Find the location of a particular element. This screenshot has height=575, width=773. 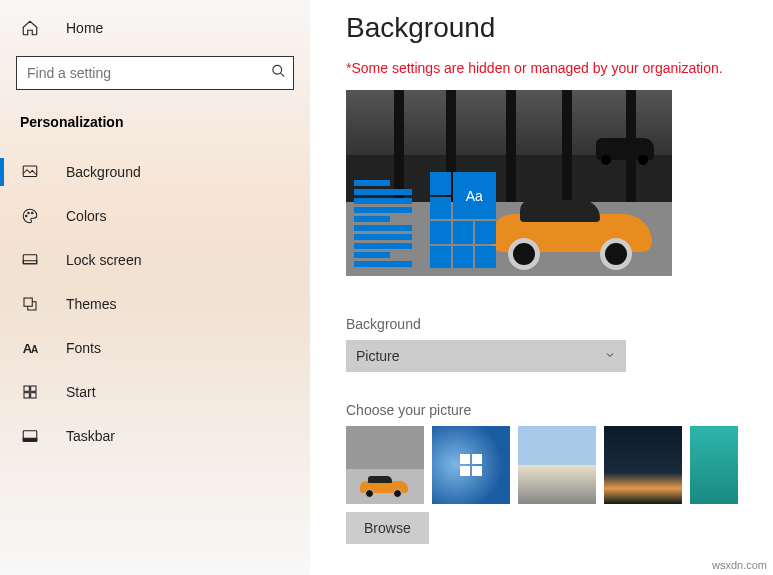

background-dropdown-value: Picture is located at coordinates (378, 356).